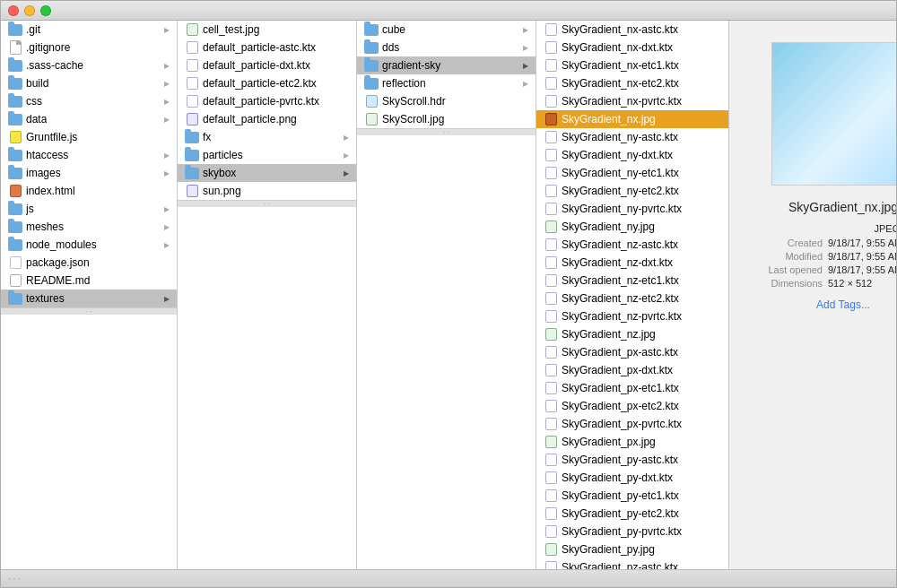 This screenshot has height=588, width=897. Describe the element at coordinates (30, 11) in the screenshot. I see `minimize-button` at that location.